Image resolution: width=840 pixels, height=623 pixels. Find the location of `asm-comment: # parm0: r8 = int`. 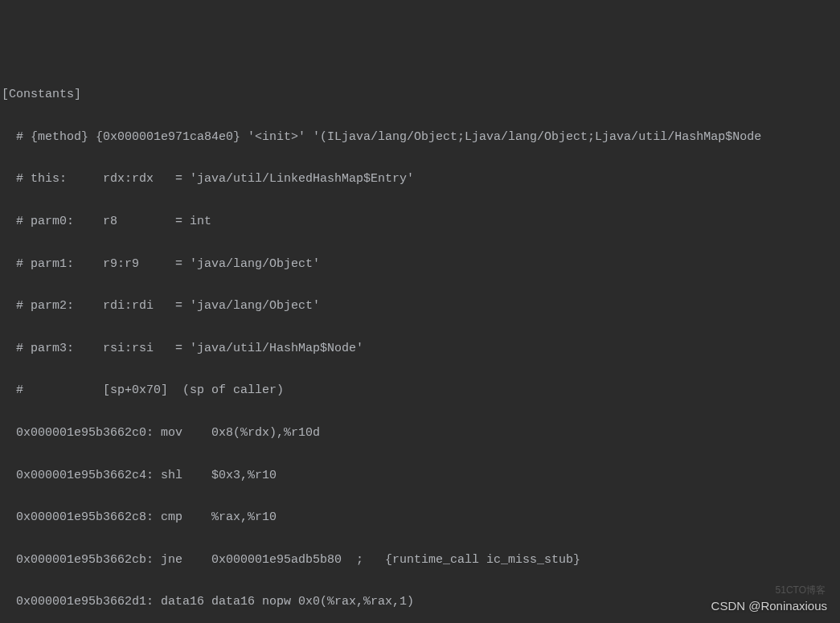

asm-comment: # parm0: r8 = int is located at coordinates (420, 222).